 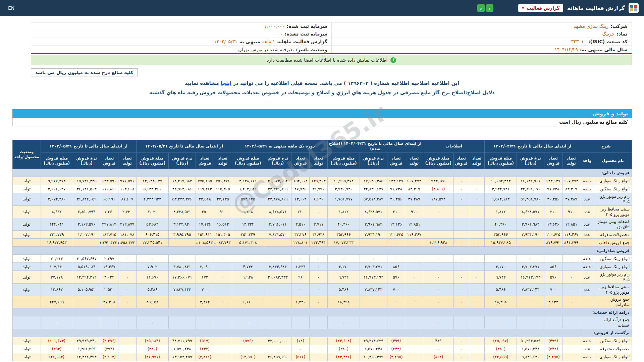 I want to click on value-text: (۵۱۶), so click(x=301, y=357).